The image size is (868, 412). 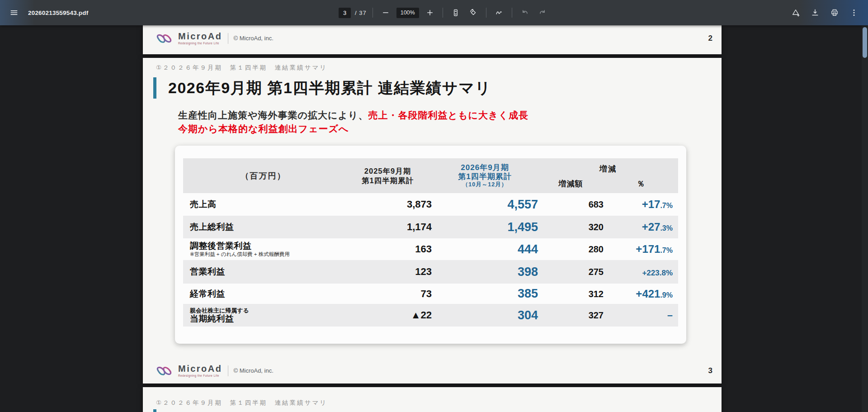 What do you see at coordinates (263, 272) in the screenshot?
I see `row-label-cell: 営業利益` at bounding box center [263, 272].